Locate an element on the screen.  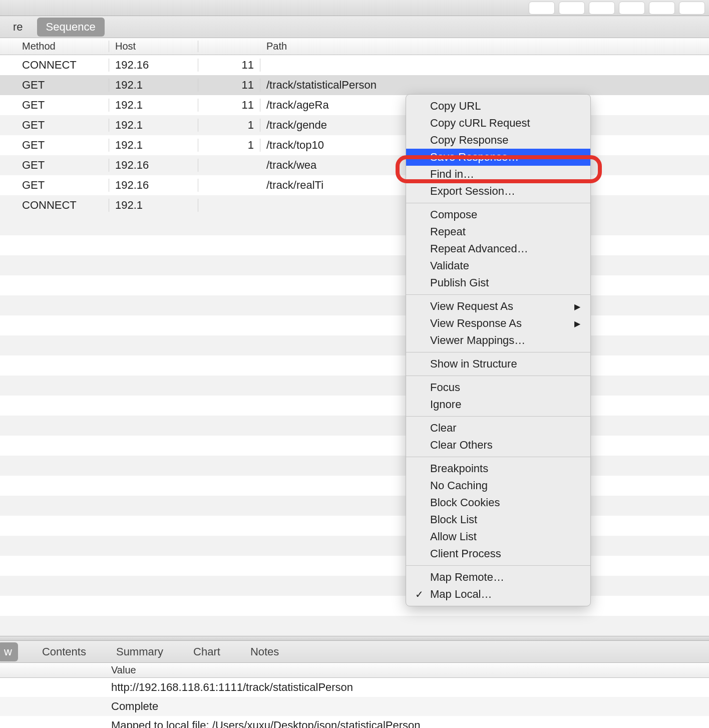
tab-overview: w is located at coordinates (9, 652).